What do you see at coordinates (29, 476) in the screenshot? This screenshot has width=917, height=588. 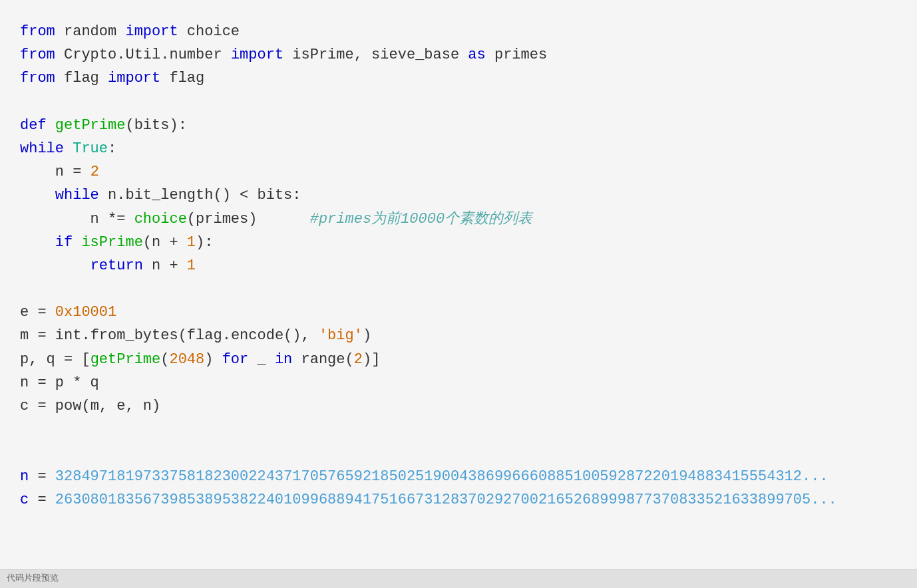 I see `result-n-label: n` at bounding box center [29, 476].